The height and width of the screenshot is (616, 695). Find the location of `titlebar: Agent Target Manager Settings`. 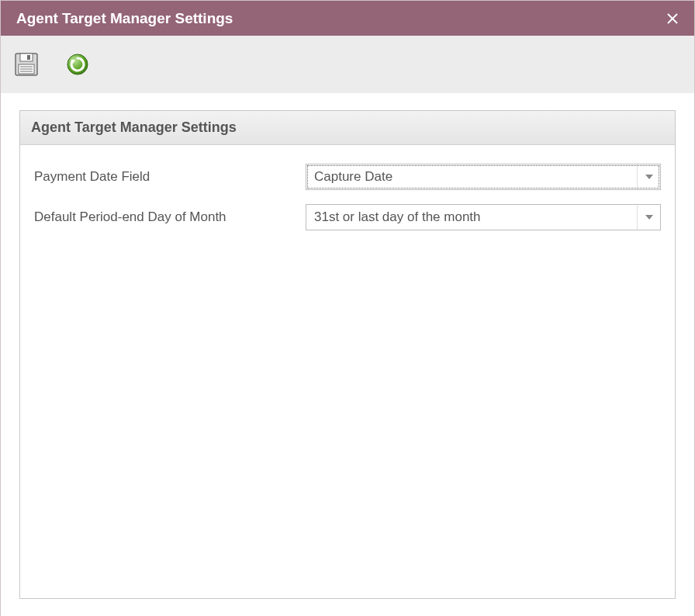

titlebar: Agent Target Manager Settings is located at coordinates (348, 19).